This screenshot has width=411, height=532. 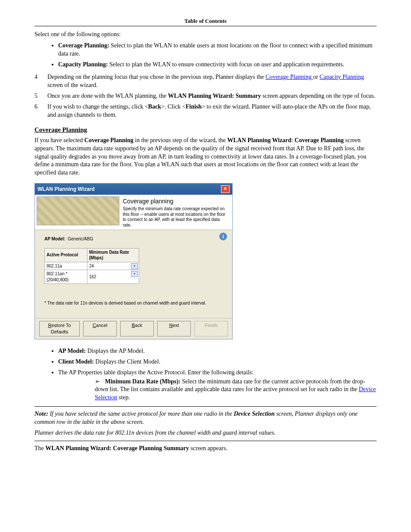 I want to click on step-number: 5, so click(x=41, y=96).